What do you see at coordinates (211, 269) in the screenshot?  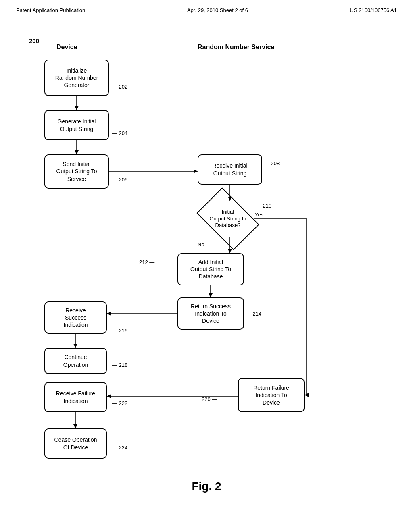 I see `node-212-text: Add InitialOutput String ToDatabase` at bounding box center [211, 269].